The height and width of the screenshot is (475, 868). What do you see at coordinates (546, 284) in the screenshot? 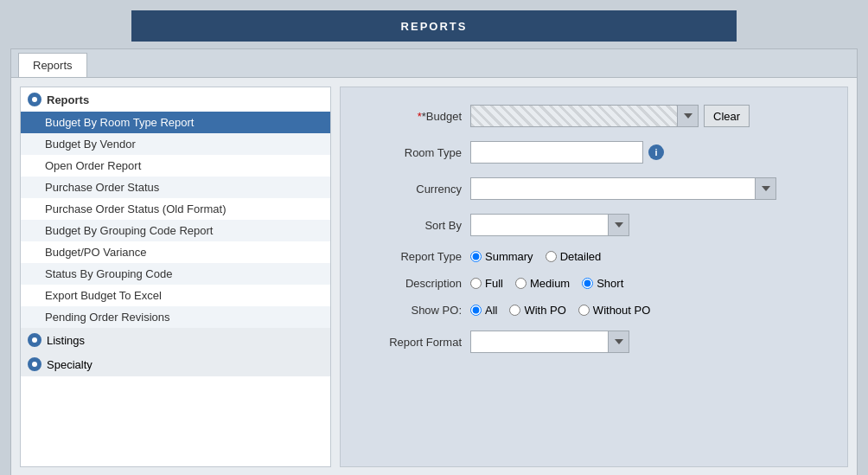
I see `description-radio-group: Full Medium Short` at bounding box center [546, 284].